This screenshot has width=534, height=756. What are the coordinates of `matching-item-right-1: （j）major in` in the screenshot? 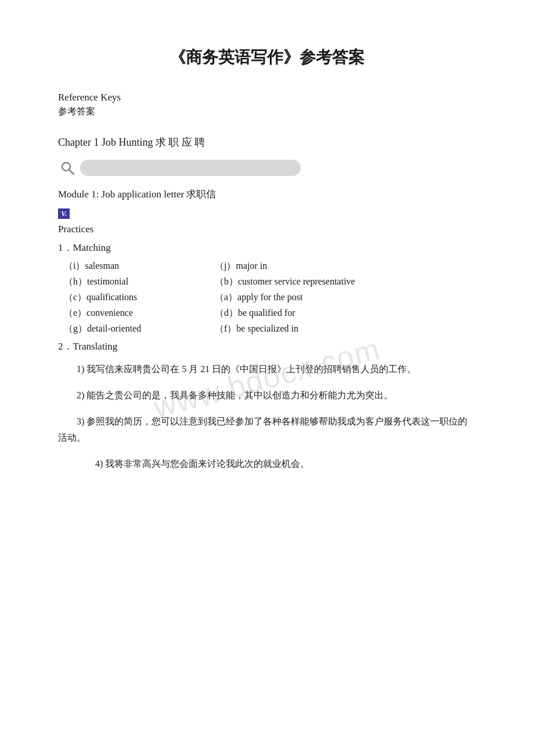 It's located at (273, 266).